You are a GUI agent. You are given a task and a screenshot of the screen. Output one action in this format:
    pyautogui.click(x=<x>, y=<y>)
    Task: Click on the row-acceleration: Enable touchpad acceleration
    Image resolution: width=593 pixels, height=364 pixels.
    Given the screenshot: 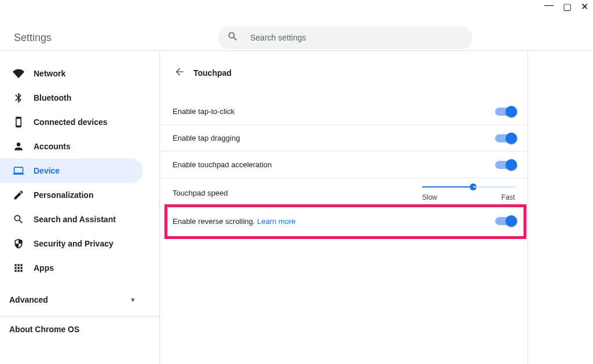 What is the action you would take?
    pyautogui.click(x=344, y=165)
    